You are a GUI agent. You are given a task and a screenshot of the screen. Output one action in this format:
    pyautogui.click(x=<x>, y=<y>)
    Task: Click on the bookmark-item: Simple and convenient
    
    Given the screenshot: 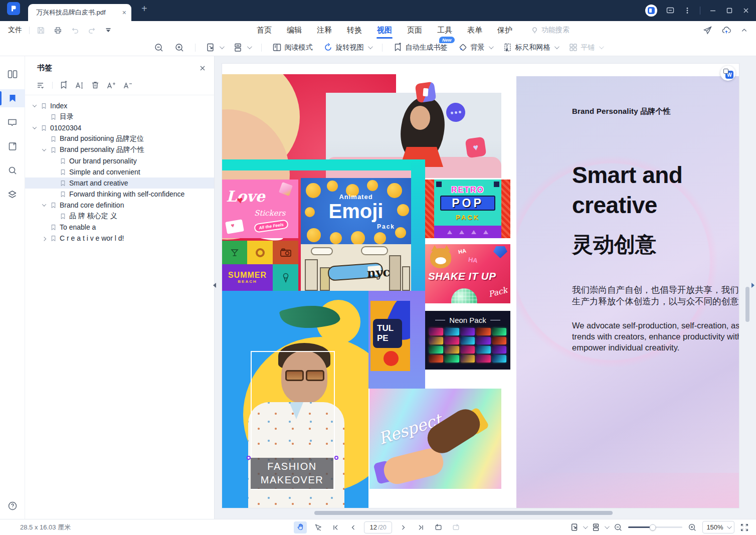 What is the action you would take?
    pyautogui.click(x=119, y=172)
    